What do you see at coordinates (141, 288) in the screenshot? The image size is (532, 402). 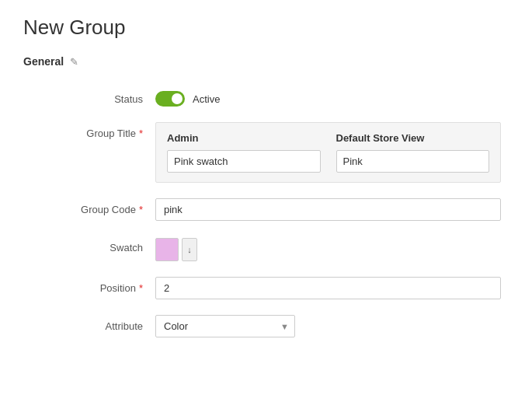 I see `required-star-3: *` at bounding box center [141, 288].